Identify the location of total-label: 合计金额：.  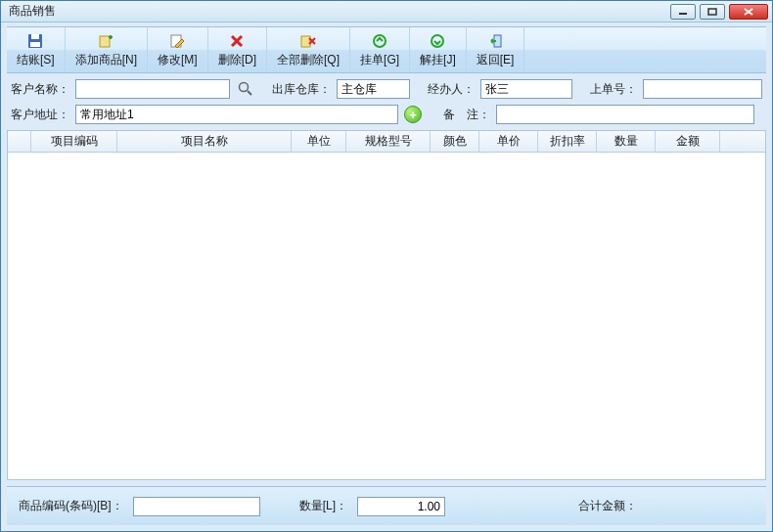
(608, 507).